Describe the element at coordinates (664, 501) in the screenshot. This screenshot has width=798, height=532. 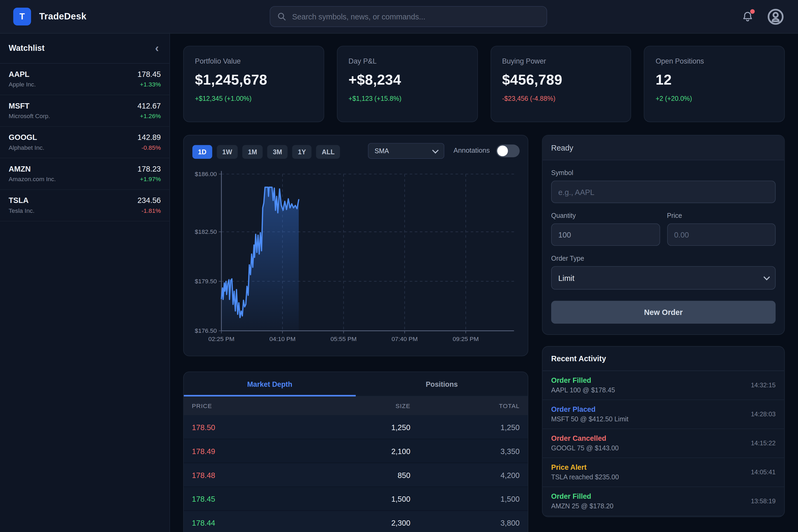
I see `activity-item: Order FilledAMZN 25 @ $178.2013:58:19` at that location.